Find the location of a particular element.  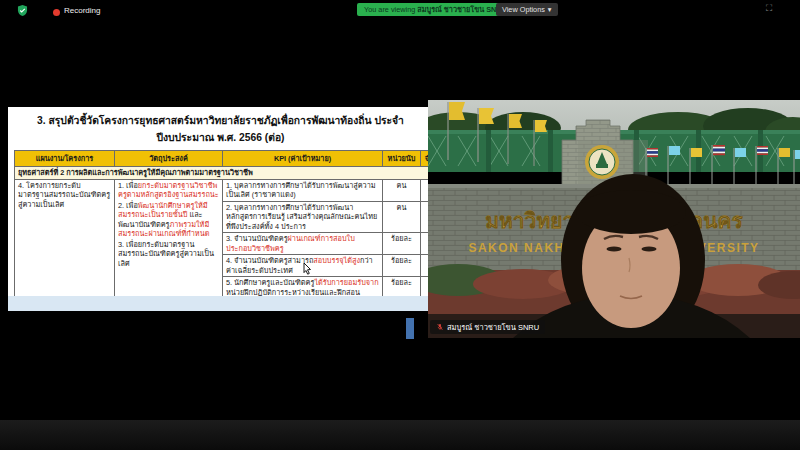

table-row: 4. โครงการยกระดับมาตรฐานสมรรถนะบัณฑิตครู… is located at coordinates (224, 190).